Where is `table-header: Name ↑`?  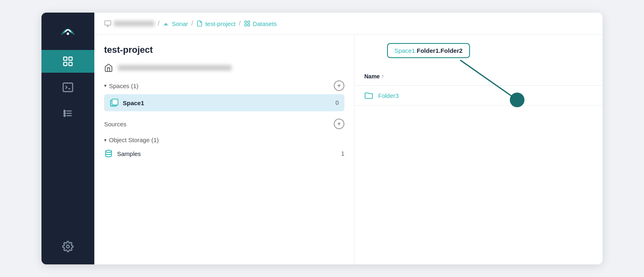
table-header: Name ↑ is located at coordinates (479, 76).